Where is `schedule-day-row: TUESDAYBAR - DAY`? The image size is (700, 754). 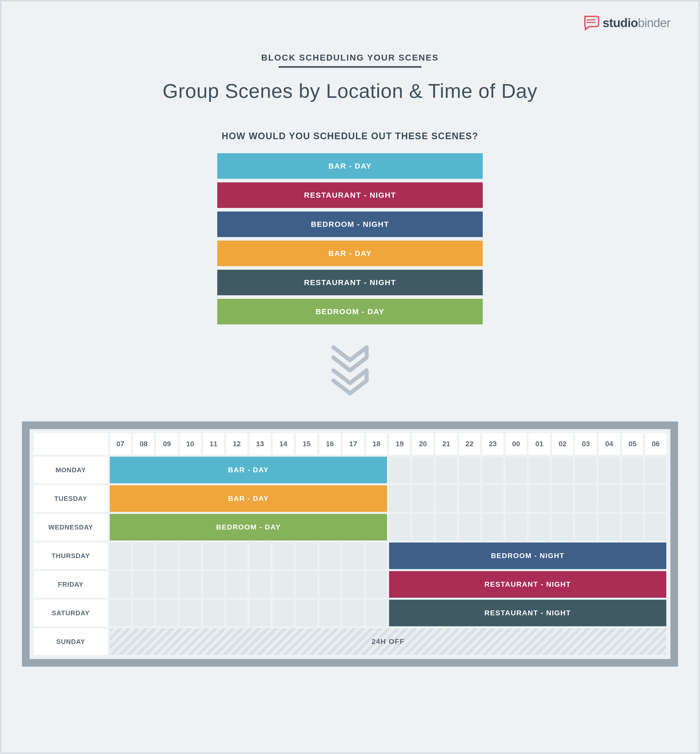 schedule-day-row: TUESDAYBAR - DAY is located at coordinates (350, 499).